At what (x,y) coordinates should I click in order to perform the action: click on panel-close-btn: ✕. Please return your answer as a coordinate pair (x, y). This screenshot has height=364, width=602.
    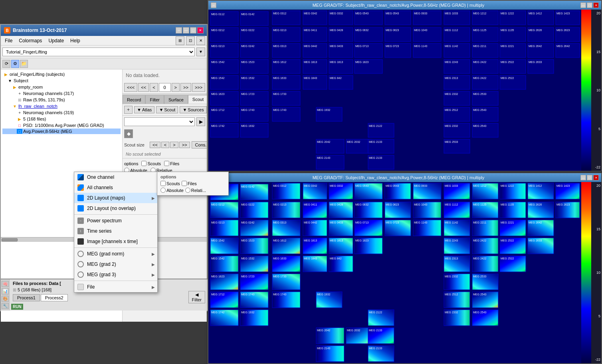
    Looking at the image, I should click on (201, 41).